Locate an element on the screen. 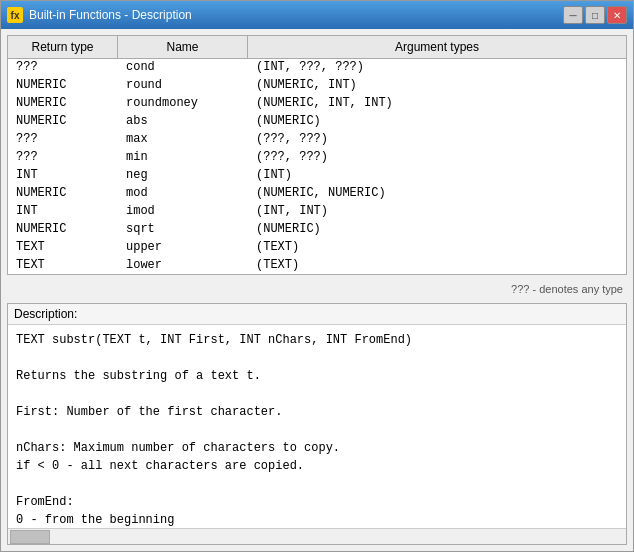 This screenshot has width=634, height=552. cell-name: max is located at coordinates (183, 140).